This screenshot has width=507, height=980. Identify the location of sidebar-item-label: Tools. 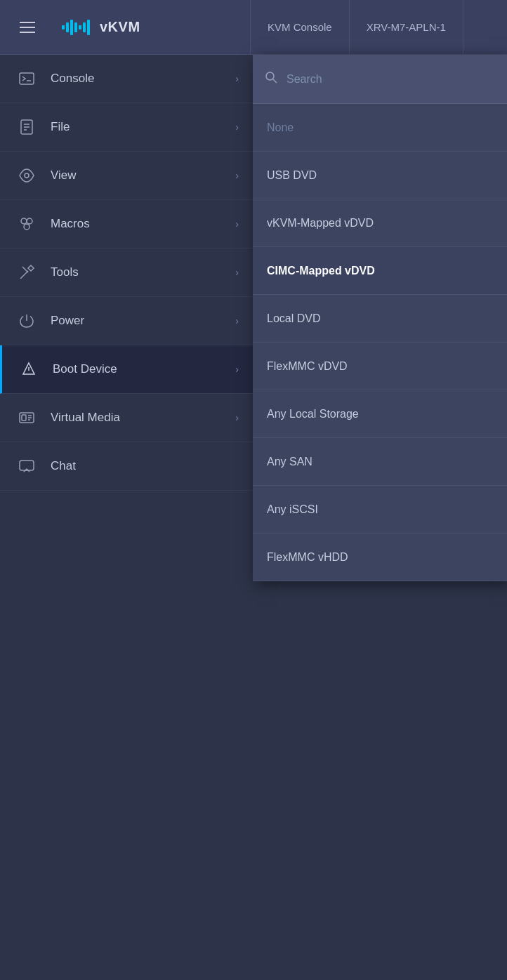
(143, 272).